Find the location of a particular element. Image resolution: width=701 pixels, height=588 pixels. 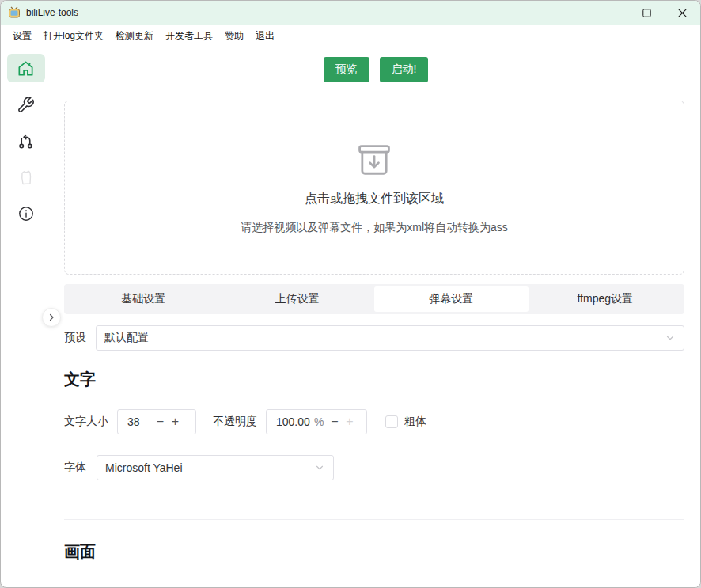

screen-section-heading: 画面 is located at coordinates (382, 552).